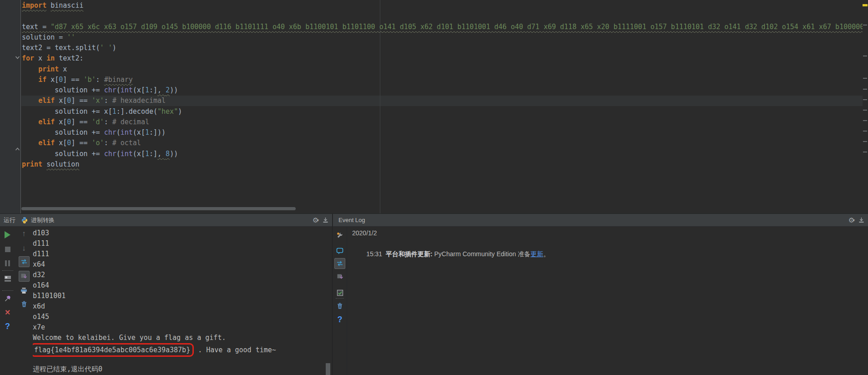 This screenshot has width=868, height=375. What do you see at coordinates (316, 220) in the screenshot?
I see `run-settings-gear-icon: ⚙▾` at bounding box center [316, 220].